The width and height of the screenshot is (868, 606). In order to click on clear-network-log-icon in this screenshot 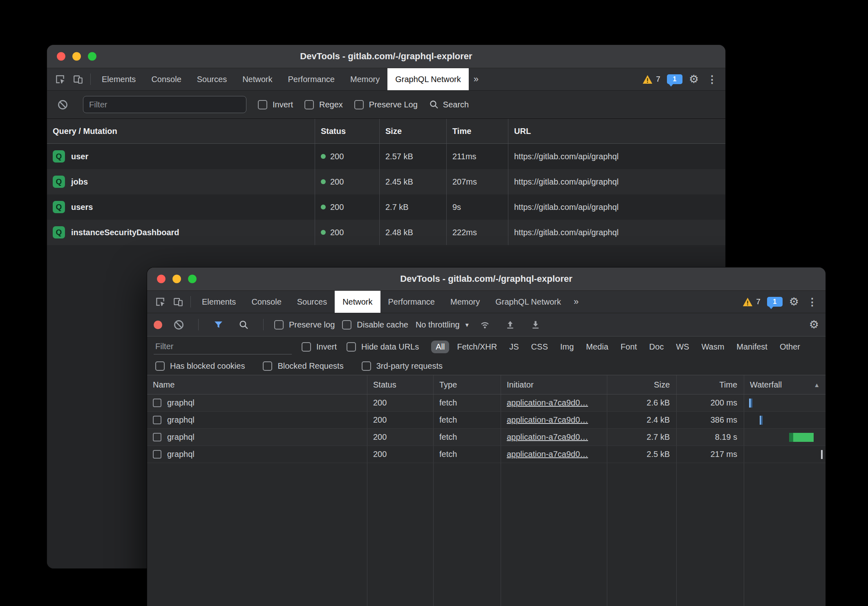, I will do `click(179, 325)`.